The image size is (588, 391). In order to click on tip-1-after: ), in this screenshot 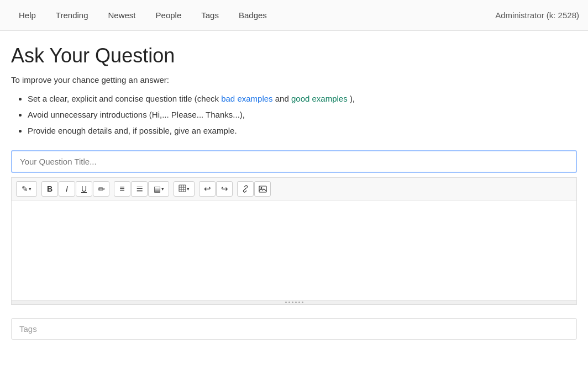, I will do `click(353, 98)`.